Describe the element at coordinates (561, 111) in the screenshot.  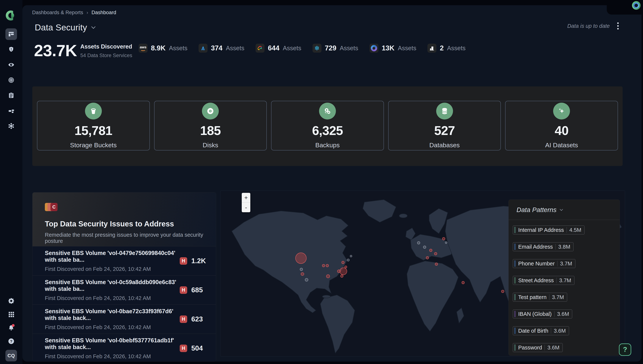
I see `sparkle-icon` at that location.